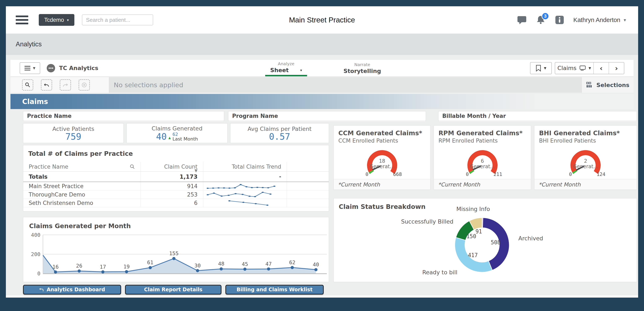 This screenshot has height=311, width=644. I want to click on gauge-max-label: 668, so click(398, 174).